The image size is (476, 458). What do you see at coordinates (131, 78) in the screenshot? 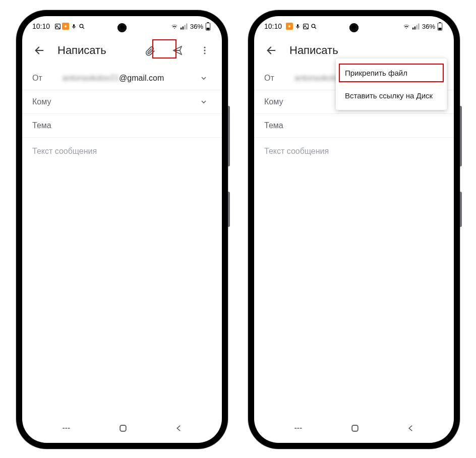
I see `from-value: antonsokolov21@gmail.com` at bounding box center [131, 78].